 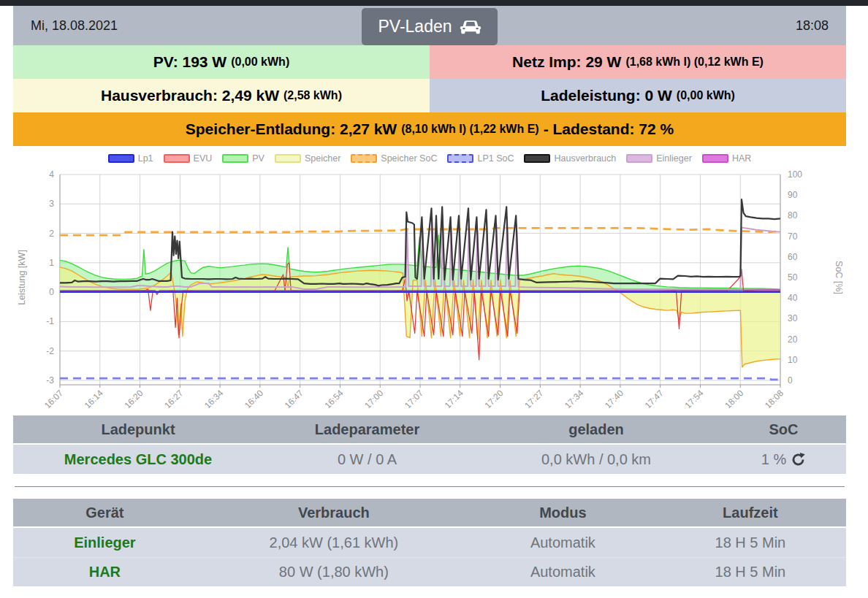 What do you see at coordinates (674, 158) in the screenshot?
I see `legend-label: Einlieger` at bounding box center [674, 158].